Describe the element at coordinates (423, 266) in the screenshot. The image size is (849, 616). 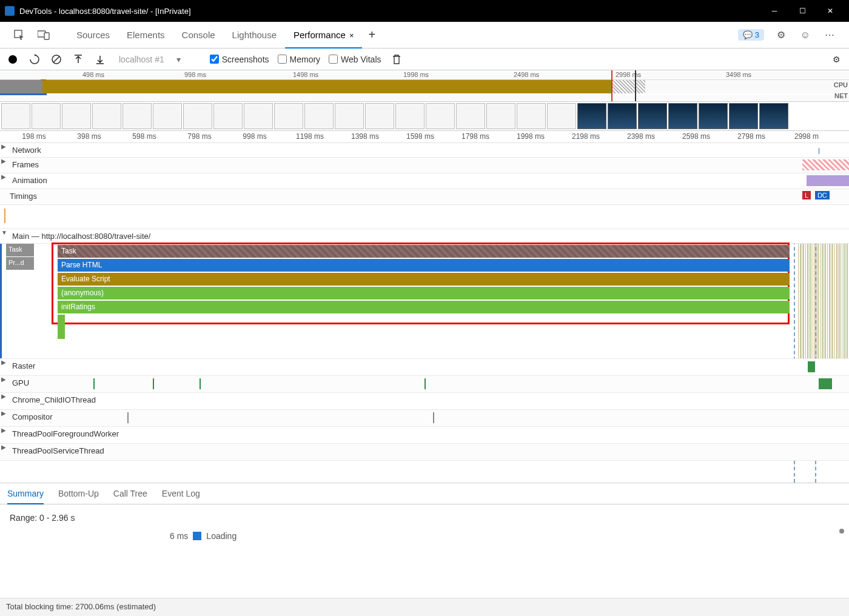
I see `flame-parse-html: Parse HTML` at that location.